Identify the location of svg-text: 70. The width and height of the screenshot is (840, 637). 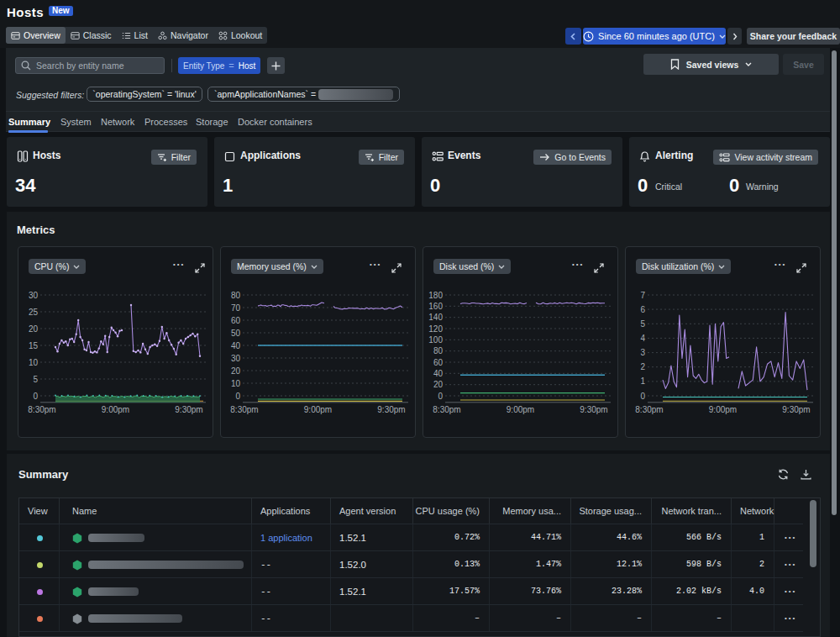
(236, 308).